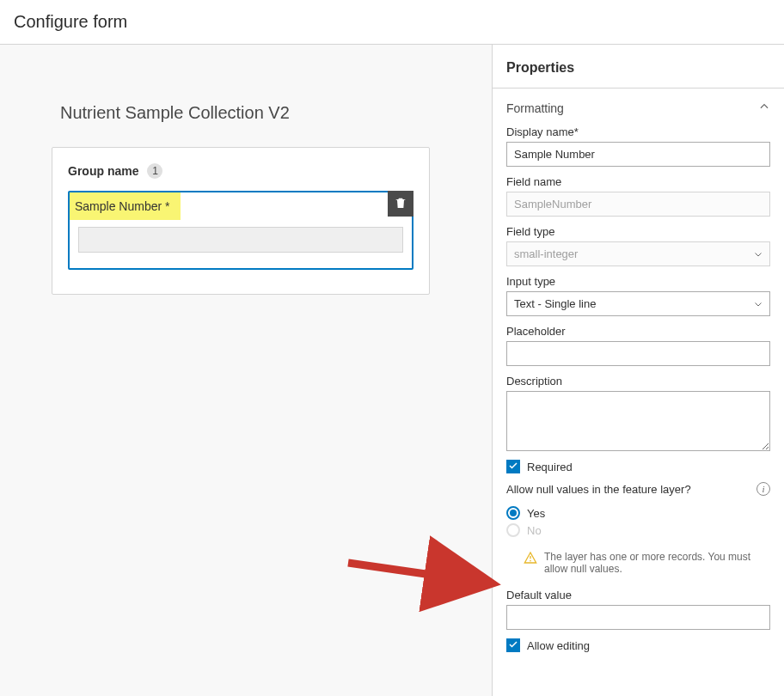 This screenshot has width=784, height=696. I want to click on input-type-select, so click(638, 304).